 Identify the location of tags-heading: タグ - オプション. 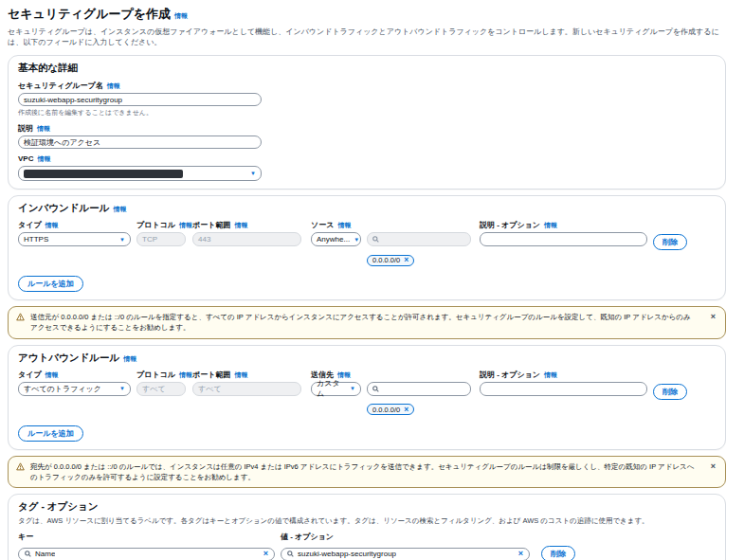
(367, 507).